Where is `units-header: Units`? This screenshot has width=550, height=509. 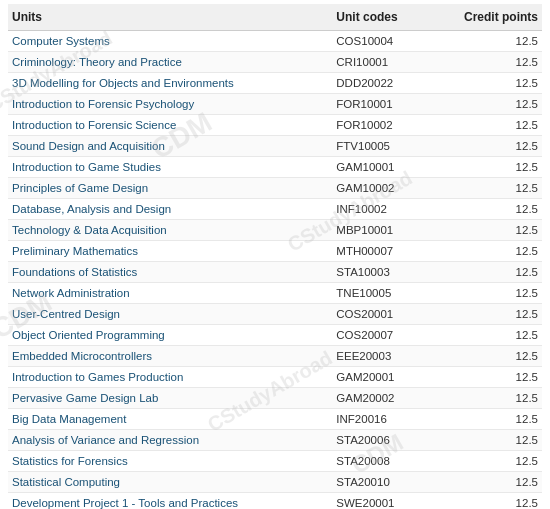
units-header: Units is located at coordinates (170, 18).